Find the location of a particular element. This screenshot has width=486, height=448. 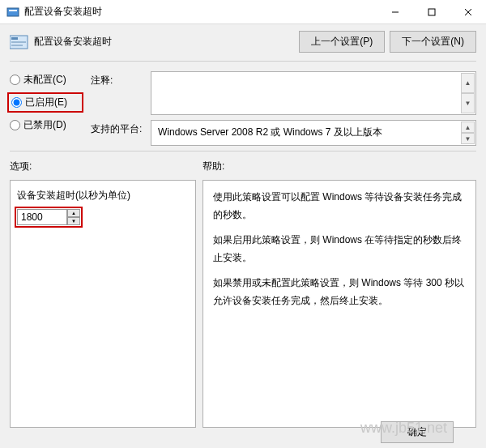

ok-button: 确定 is located at coordinates (417, 433).